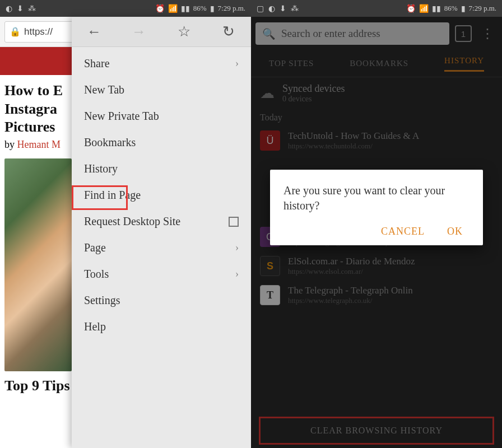  Describe the element at coordinates (185, 9) in the screenshot. I see `signal-icon: ▮▮` at that location.